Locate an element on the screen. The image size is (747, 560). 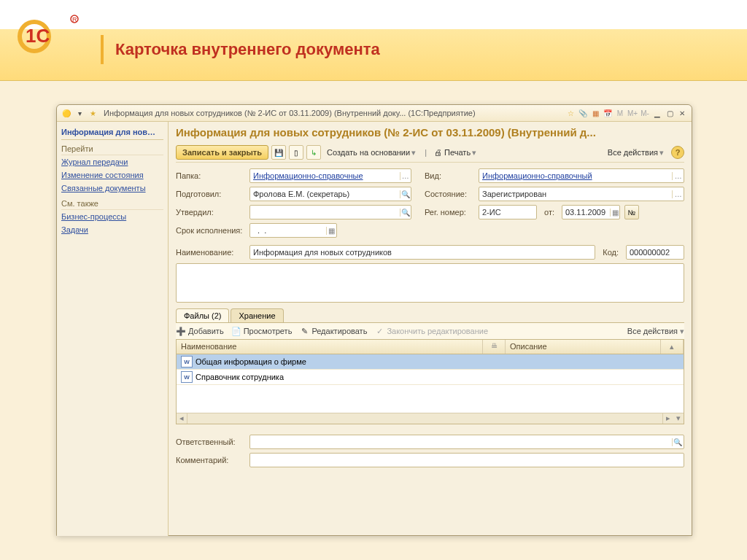
regnum-label: Рег. номер: is located at coordinates (449, 212).